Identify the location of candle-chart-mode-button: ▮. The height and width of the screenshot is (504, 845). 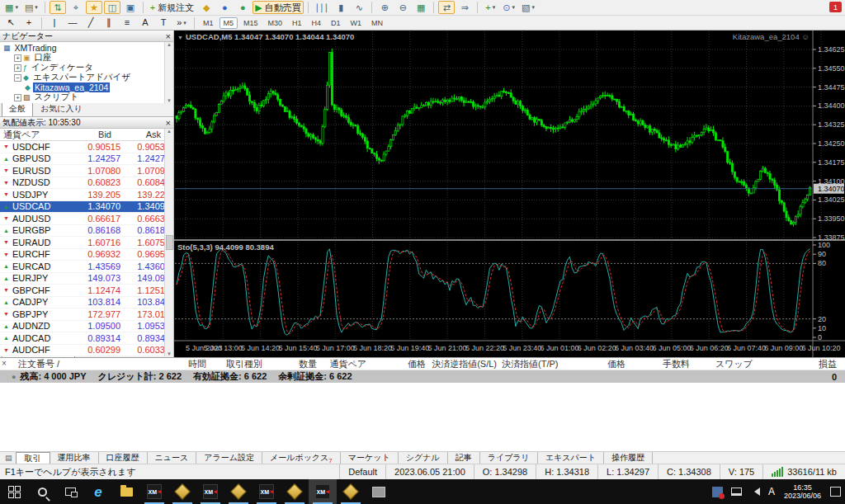
(341, 7).